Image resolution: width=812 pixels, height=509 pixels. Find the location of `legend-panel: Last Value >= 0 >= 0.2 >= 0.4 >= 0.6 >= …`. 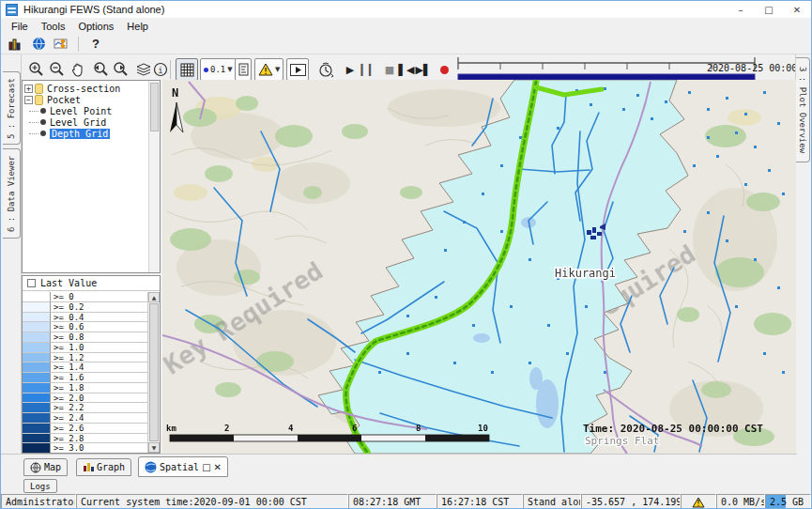

legend-panel: Last Value >= 0 >= 0.2 >= 0.4 >= 0.6 >= … is located at coordinates (91, 364).